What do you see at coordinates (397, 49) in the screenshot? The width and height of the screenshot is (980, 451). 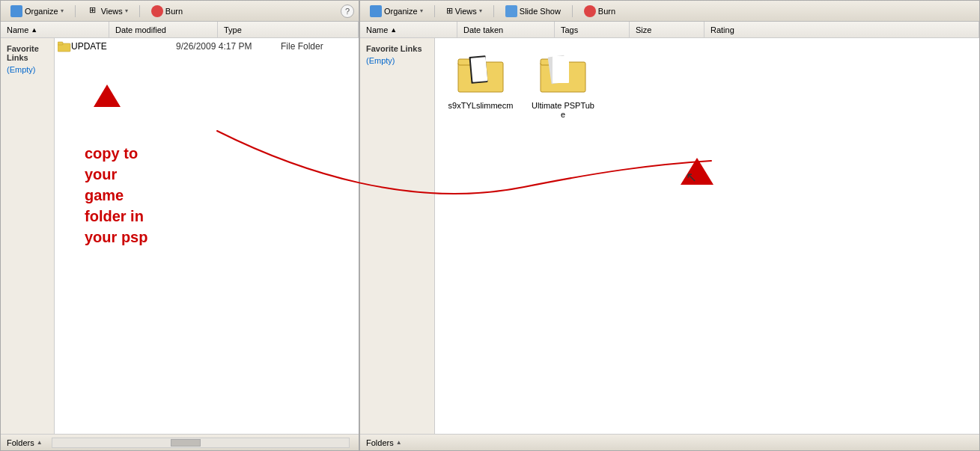 I see `right-favorites-title: Favorite Links` at bounding box center [397, 49].